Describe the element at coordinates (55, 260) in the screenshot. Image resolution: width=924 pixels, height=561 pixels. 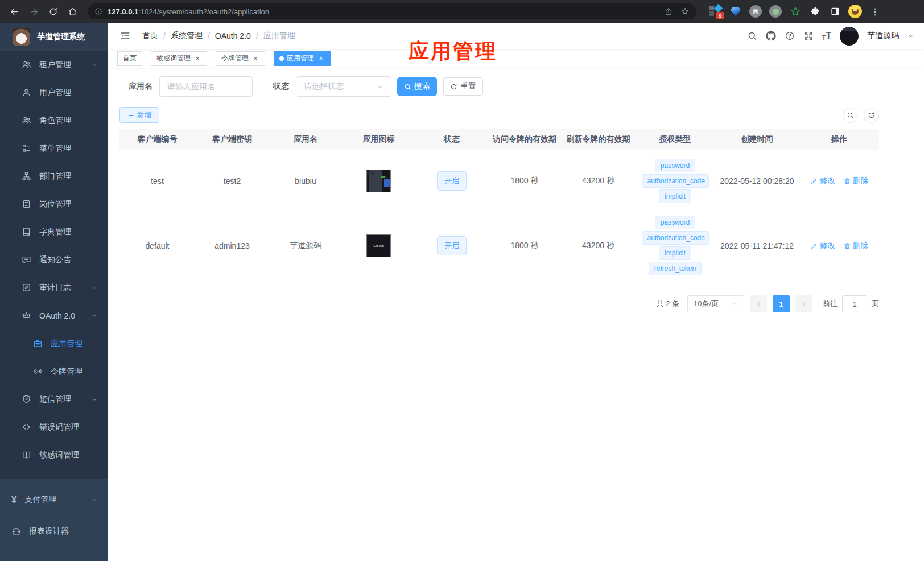
I see `sidebar-item-label: 通知公告` at that location.